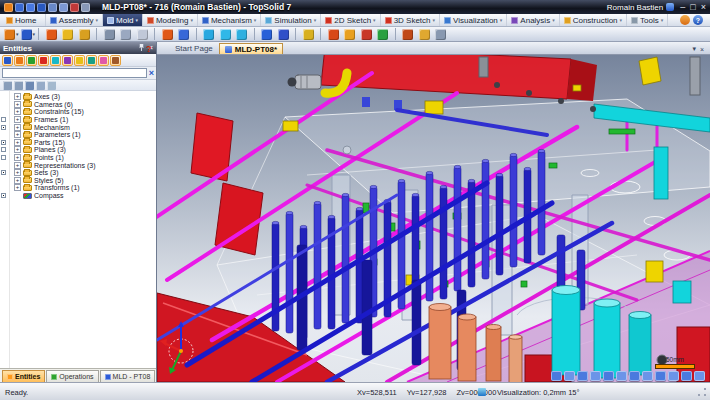 The height and width of the screenshot is (400, 710). I want to click on doc-tab-start-page: Start Page, so click(189, 48).